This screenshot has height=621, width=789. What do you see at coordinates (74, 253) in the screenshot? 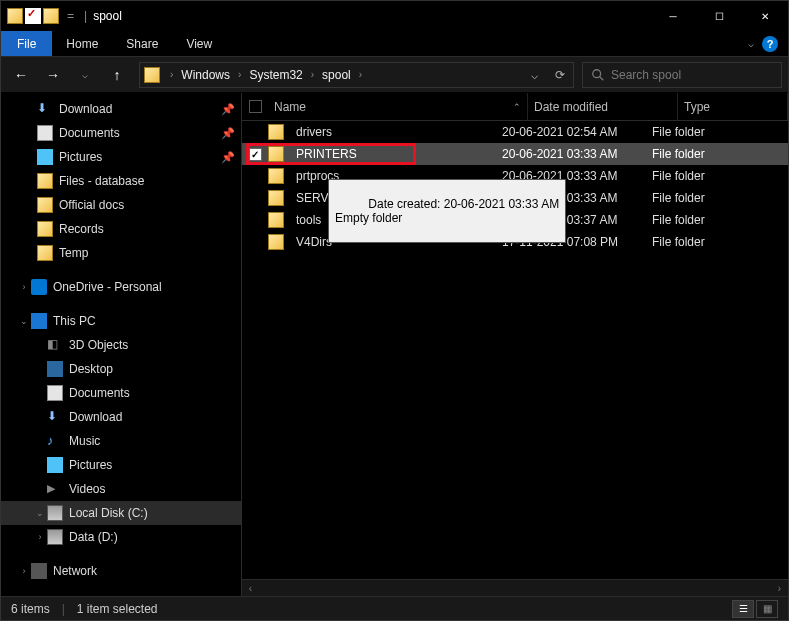
I see `sidebar-label: Temp` at bounding box center [74, 253].